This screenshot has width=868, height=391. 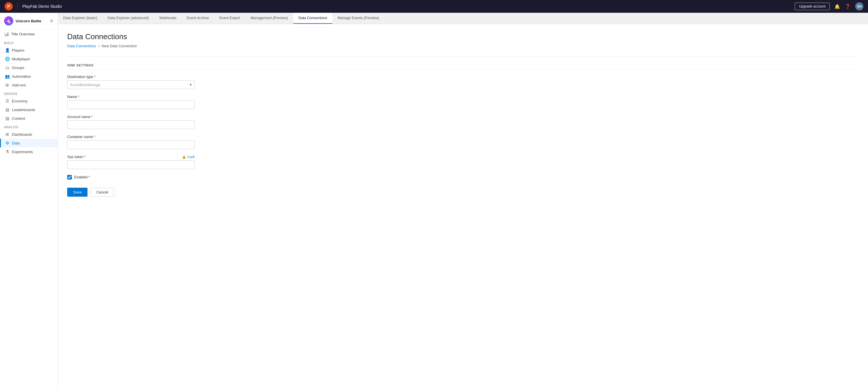 What do you see at coordinates (128, 18) in the screenshot?
I see `tab-data-explorer-advanced: Data Explorer (advanced)` at bounding box center [128, 18].